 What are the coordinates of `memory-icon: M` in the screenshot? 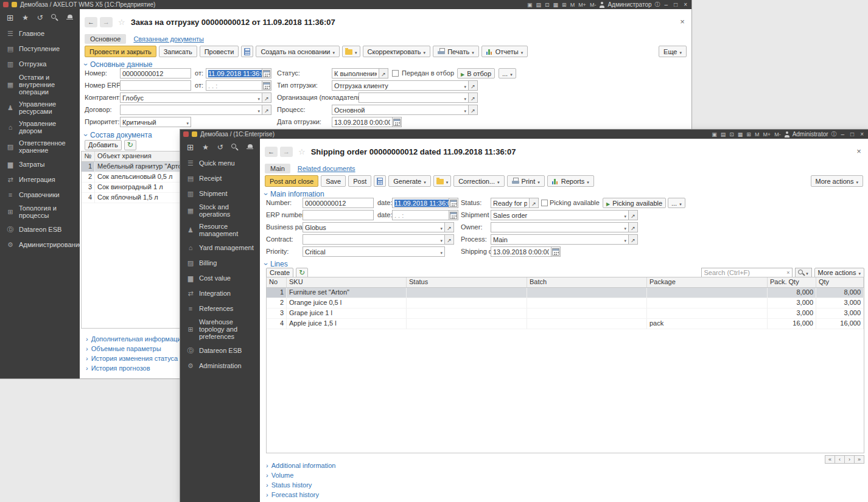 It's located at (573, 5).